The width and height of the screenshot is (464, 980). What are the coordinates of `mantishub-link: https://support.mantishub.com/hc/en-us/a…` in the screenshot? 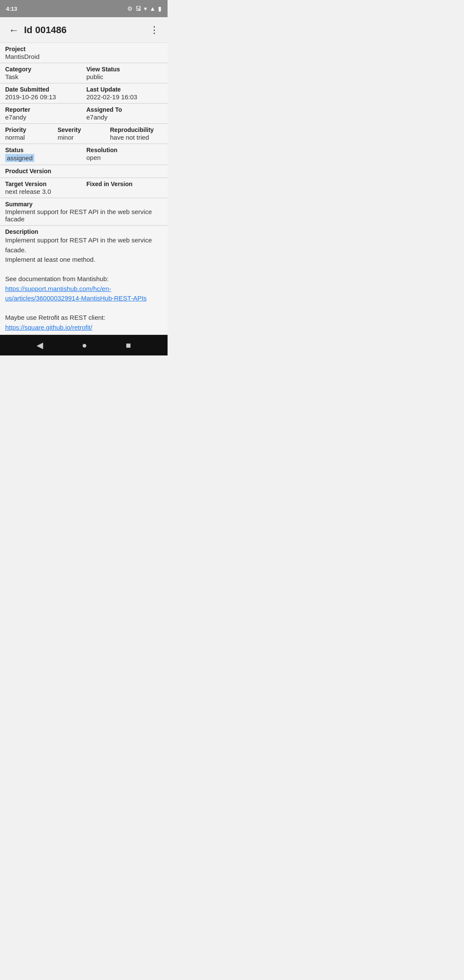 It's located at (76, 294).